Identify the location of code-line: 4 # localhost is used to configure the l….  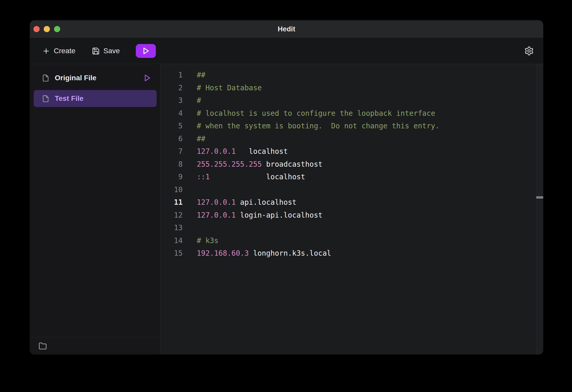
(352, 113).